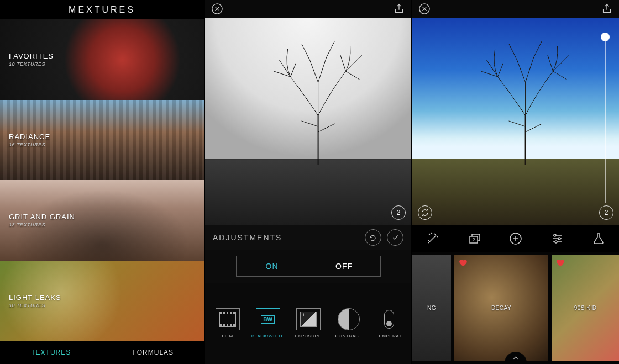 This screenshot has width=619, height=364. I want to click on edit-toolbar: 2, so click(516, 239).